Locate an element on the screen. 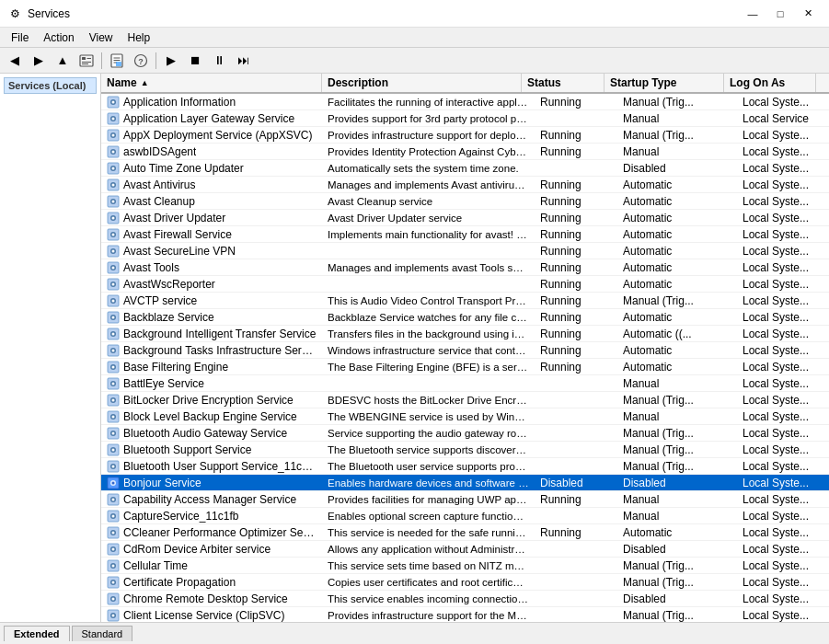 This screenshot has height=644, width=829. table-row: Avast Tools Manages and implements avast… is located at coordinates (466, 268).